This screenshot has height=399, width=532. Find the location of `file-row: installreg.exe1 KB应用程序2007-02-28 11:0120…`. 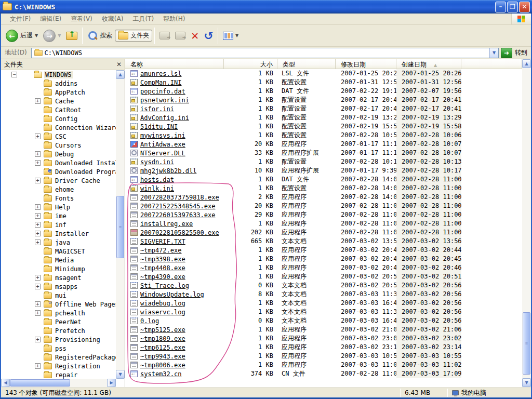

file-row: installreg.exe1 KB应用程序2007-02-28 11:0120… is located at coordinates (324, 223).